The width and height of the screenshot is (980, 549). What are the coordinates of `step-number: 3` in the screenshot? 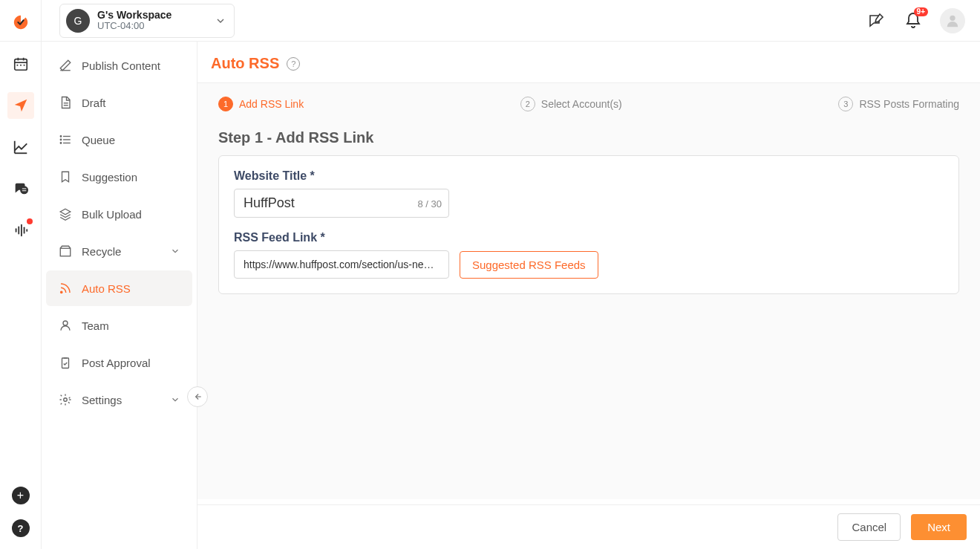 It's located at (846, 104).